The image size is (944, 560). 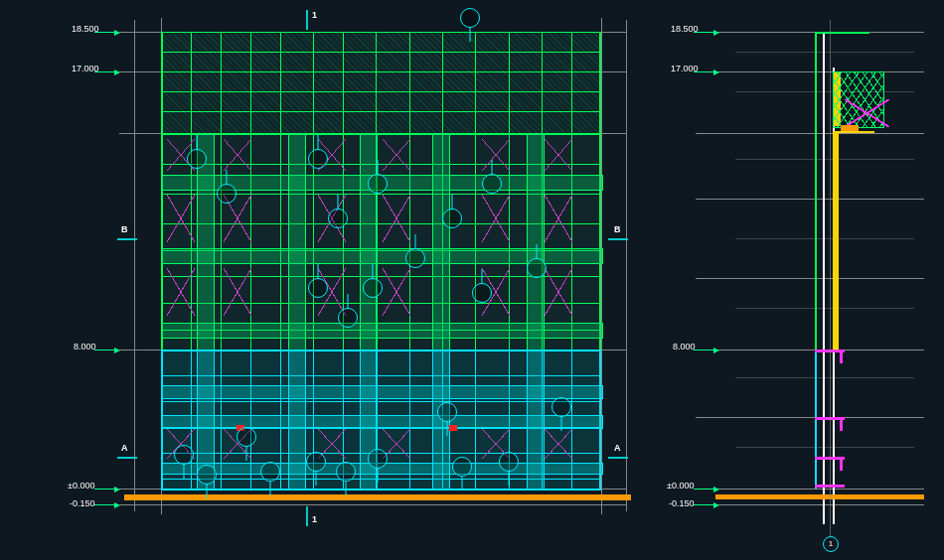 I want to click on section-mark-a-left: A, so click(x=125, y=448).